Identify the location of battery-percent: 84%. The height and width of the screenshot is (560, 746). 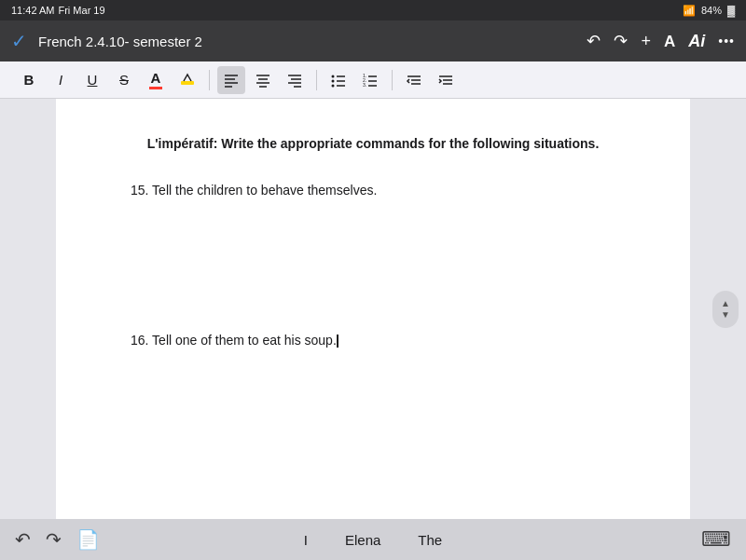
(711, 10).